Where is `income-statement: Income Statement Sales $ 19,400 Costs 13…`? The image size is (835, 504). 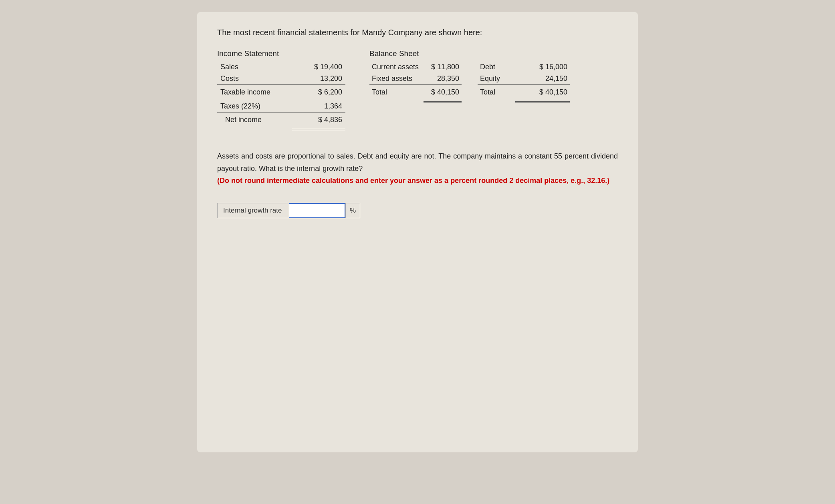 income-statement: Income Statement Sales $ 19,400 Costs 13… is located at coordinates (281, 90).